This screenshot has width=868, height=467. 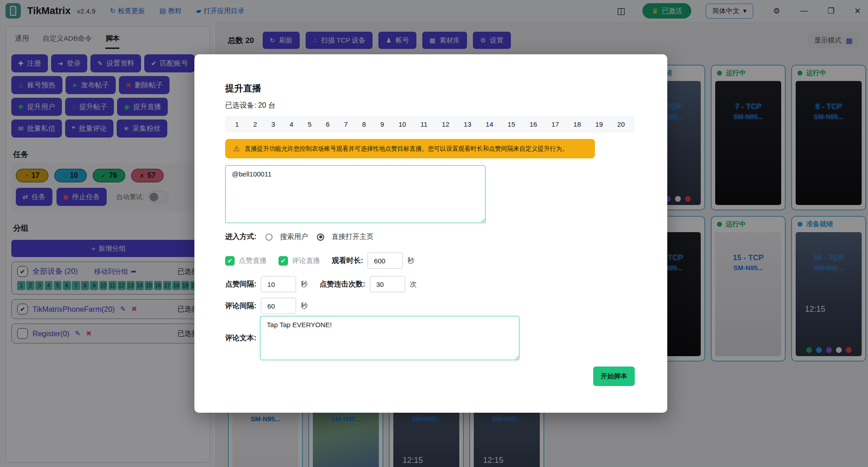 What do you see at coordinates (512, 124) in the screenshot?
I see `device-number: 15` at bounding box center [512, 124].